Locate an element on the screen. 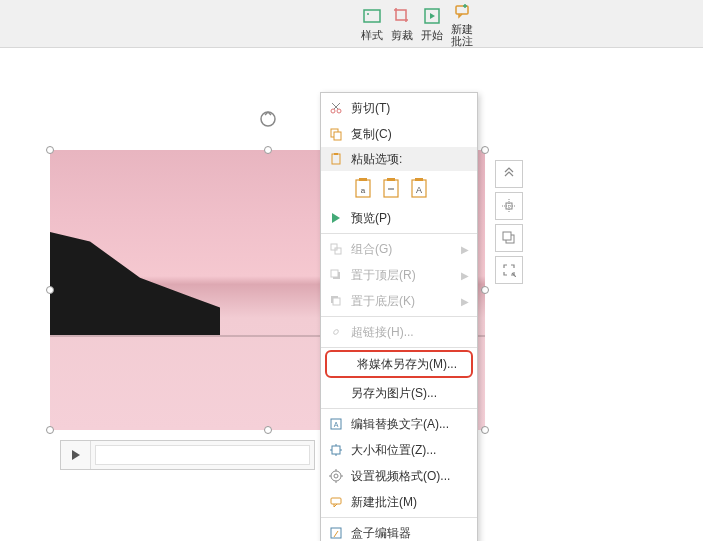 This screenshot has height=541, width=703. ribbon-new-comment-label: 新建批注 is located at coordinates (462, 35).